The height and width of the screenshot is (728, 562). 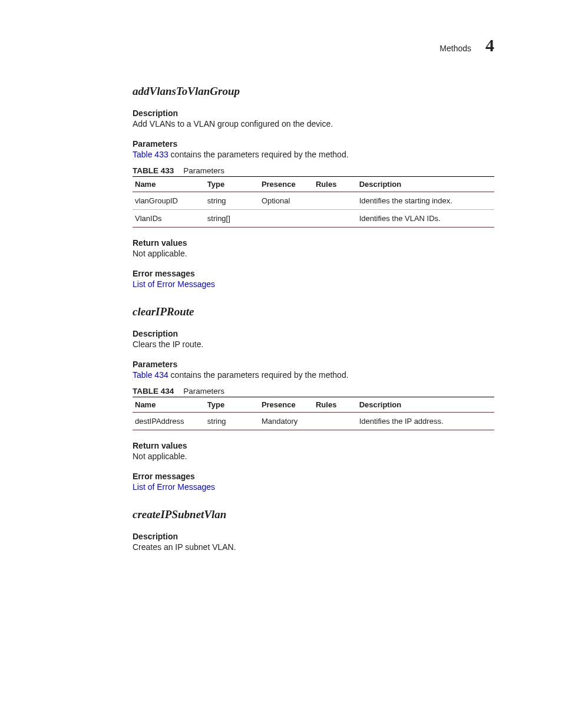 What do you see at coordinates (286, 201) in the screenshot?
I see `cell-presence: Optional` at bounding box center [286, 201].